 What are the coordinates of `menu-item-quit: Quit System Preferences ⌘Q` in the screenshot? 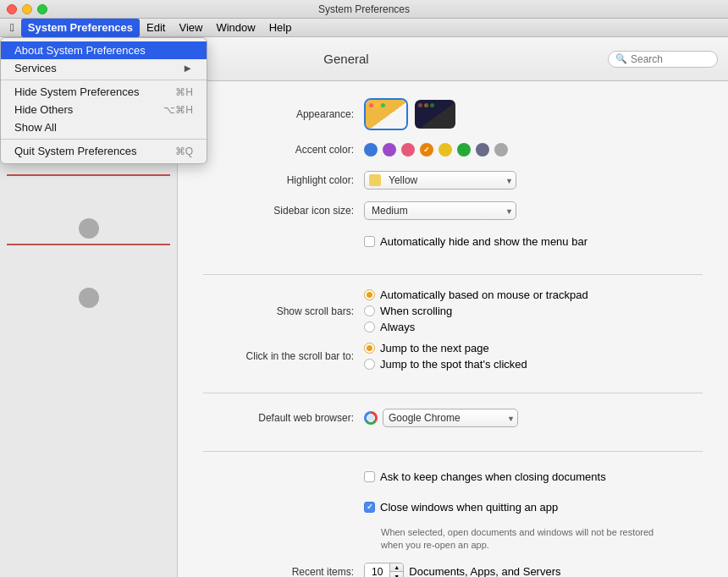 It's located at (103, 151).